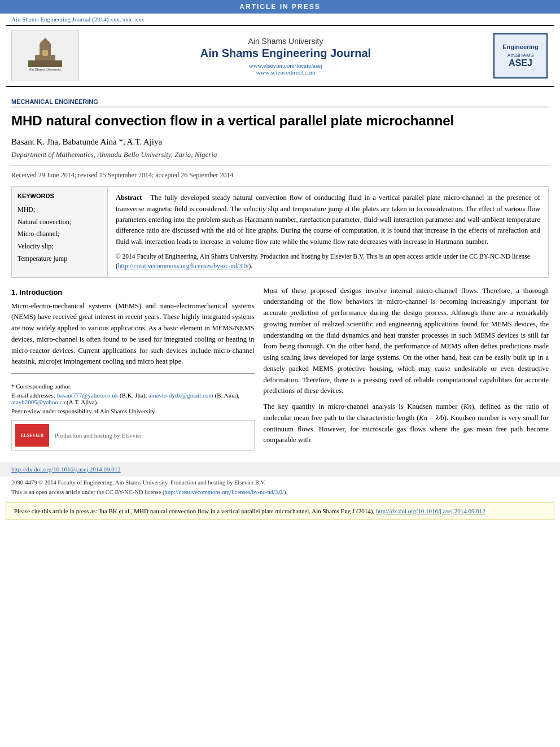  I want to click on elsevier-footer: ELSEVIER Production and hosting by Elsev…, so click(133, 435).